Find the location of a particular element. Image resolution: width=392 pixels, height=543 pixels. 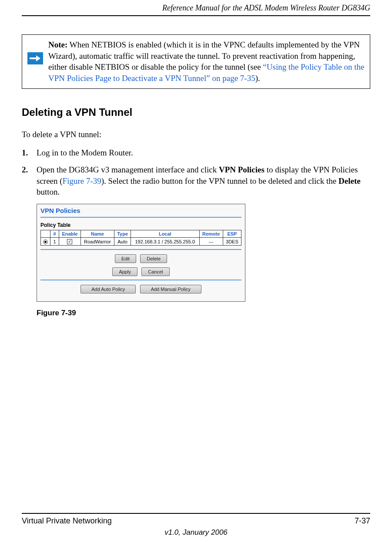

figure-crossref-link: Figure 7-39 is located at coordinates (82, 181).